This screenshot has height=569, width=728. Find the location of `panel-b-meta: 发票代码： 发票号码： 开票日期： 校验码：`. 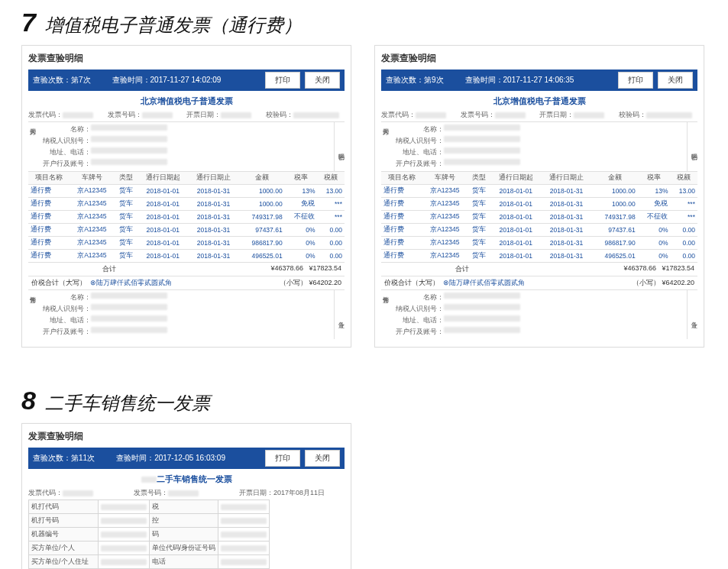

panel-b-meta: 发票代码： 发票号码： 开票日期： 校验码： is located at coordinates (539, 115).